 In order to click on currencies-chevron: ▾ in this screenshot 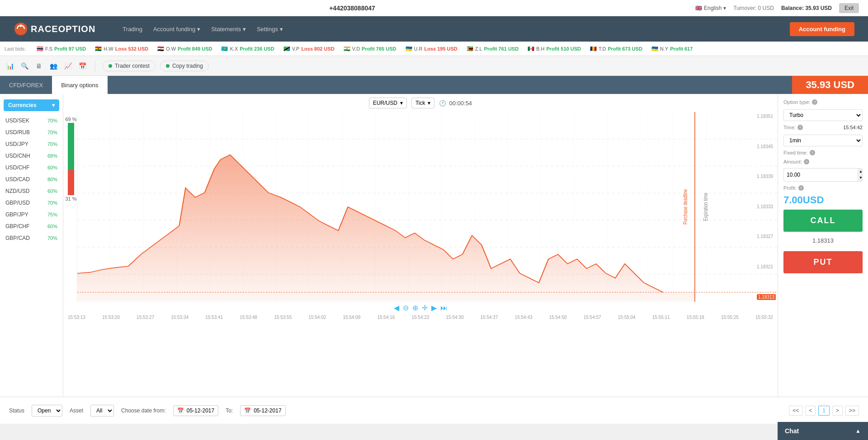, I will do `click(53, 105)`.